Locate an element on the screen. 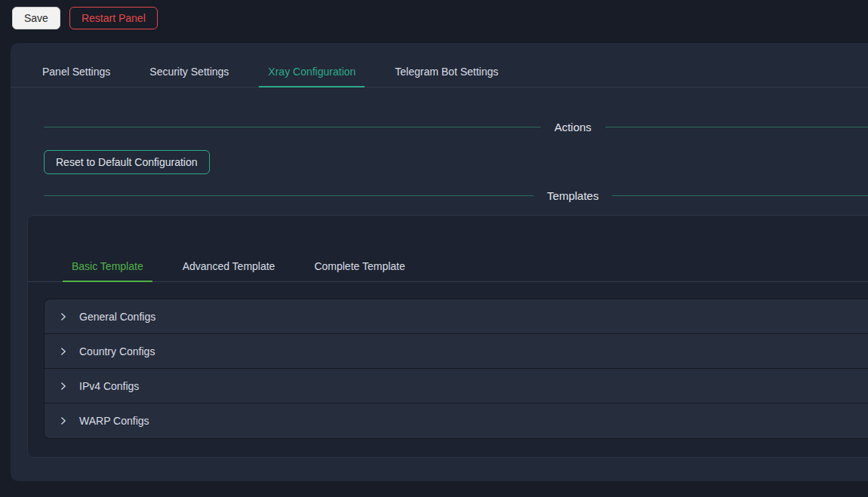 This screenshot has width=868, height=497. tab-security-settings: Security Settings is located at coordinates (189, 72).